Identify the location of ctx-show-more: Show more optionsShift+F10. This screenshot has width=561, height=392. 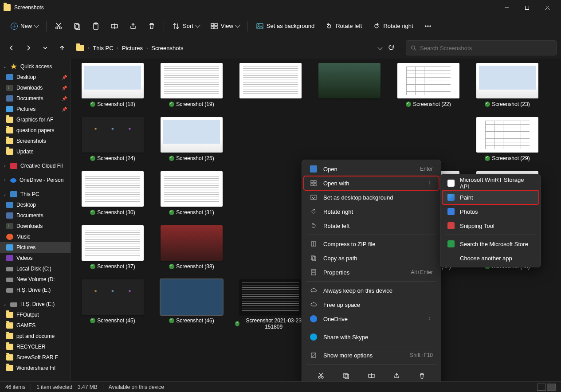
(372, 355).